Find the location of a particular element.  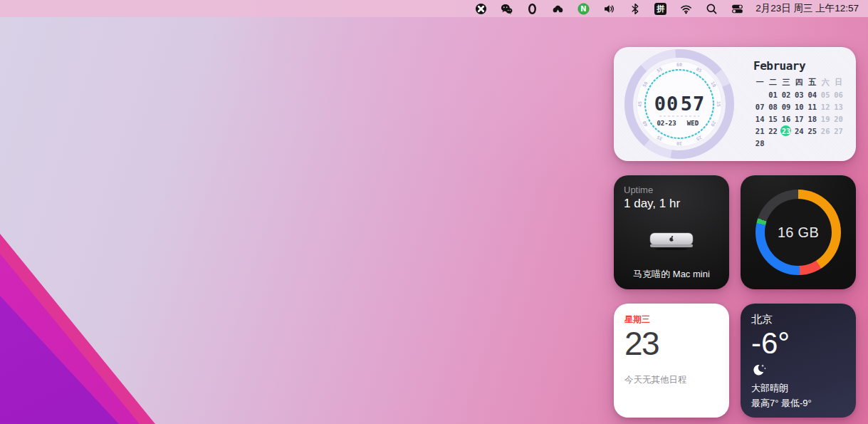

input-method-pinyin-icon: 拼 is located at coordinates (661, 9).